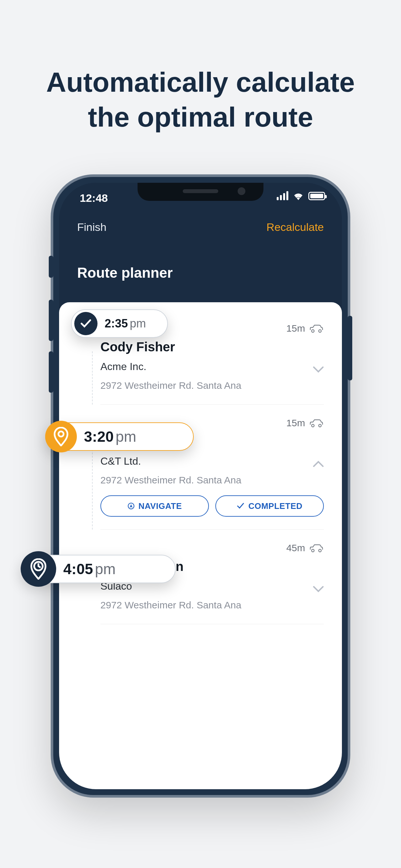 This screenshot has width=401, height=868. Describe the element at coordinates (295, 227) in the screenshot. I see `recalculate-button: Recalculate` at that location.